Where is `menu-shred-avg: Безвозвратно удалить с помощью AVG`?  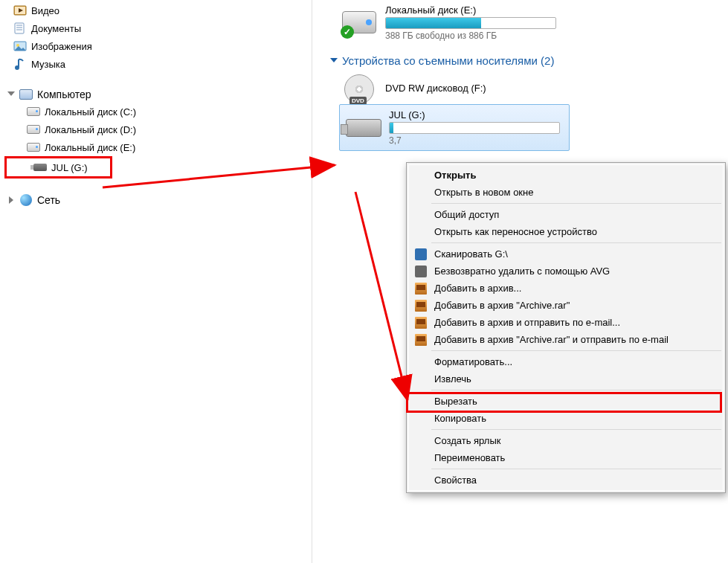 menu-shred-avg: Безвозвратно удалить с помощью AVG is located at coordinates (566, 271).